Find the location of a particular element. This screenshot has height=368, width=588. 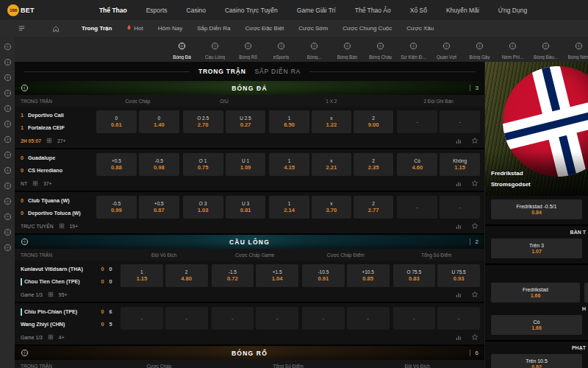

sports-tab-table-tennis: Bóng Bàn is located at coordinates (347, 50).